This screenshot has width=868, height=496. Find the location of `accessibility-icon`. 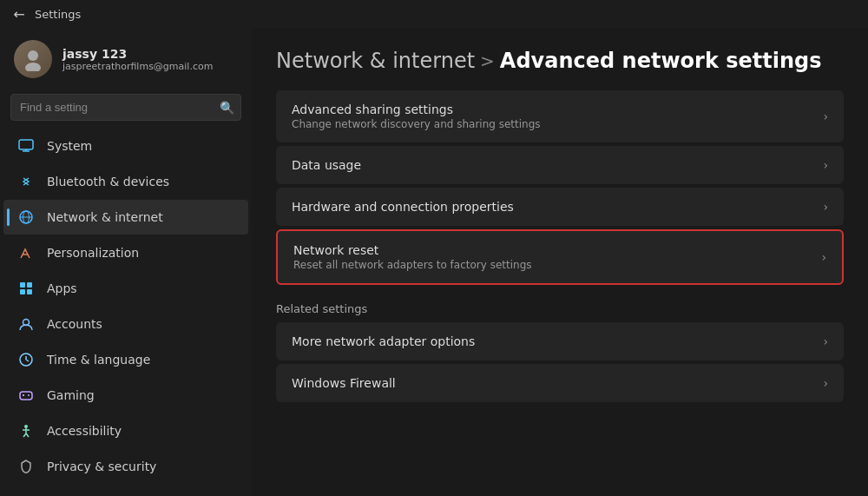

accessibility-icon is located at coordinates (26, 431).